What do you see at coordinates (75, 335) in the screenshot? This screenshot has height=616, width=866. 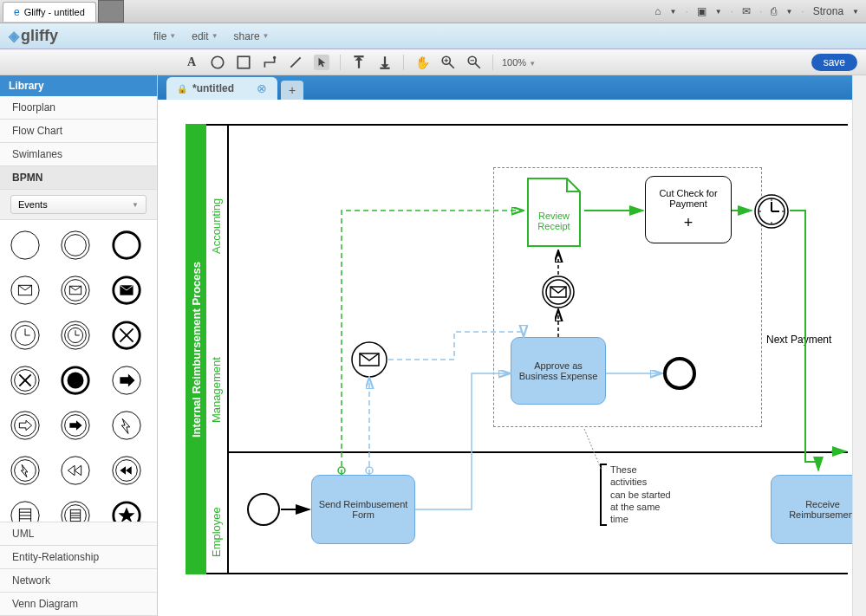 I see `bpmn-timer-intermediate` at bounding box center [75, 335].